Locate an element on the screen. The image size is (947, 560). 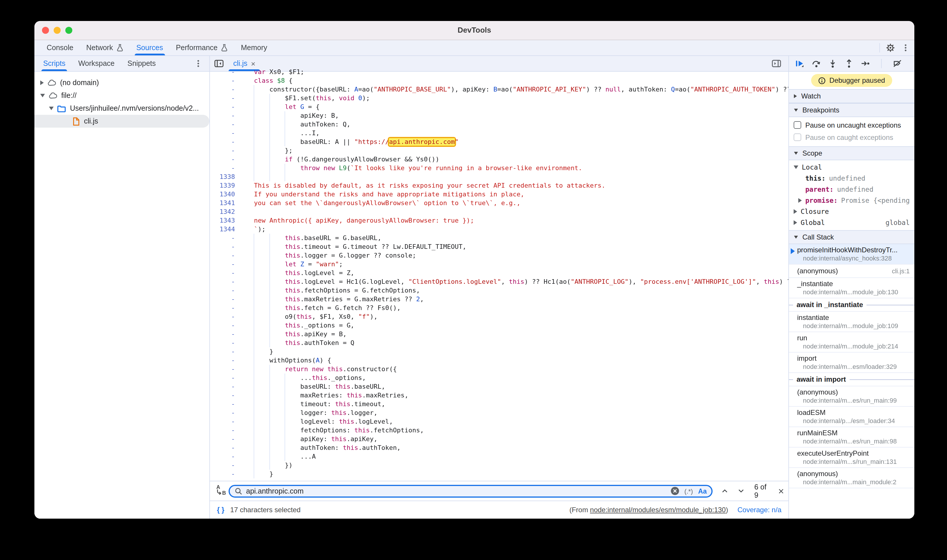
coverage-link: Coverage: n/a is located at coordinates (759, 510).